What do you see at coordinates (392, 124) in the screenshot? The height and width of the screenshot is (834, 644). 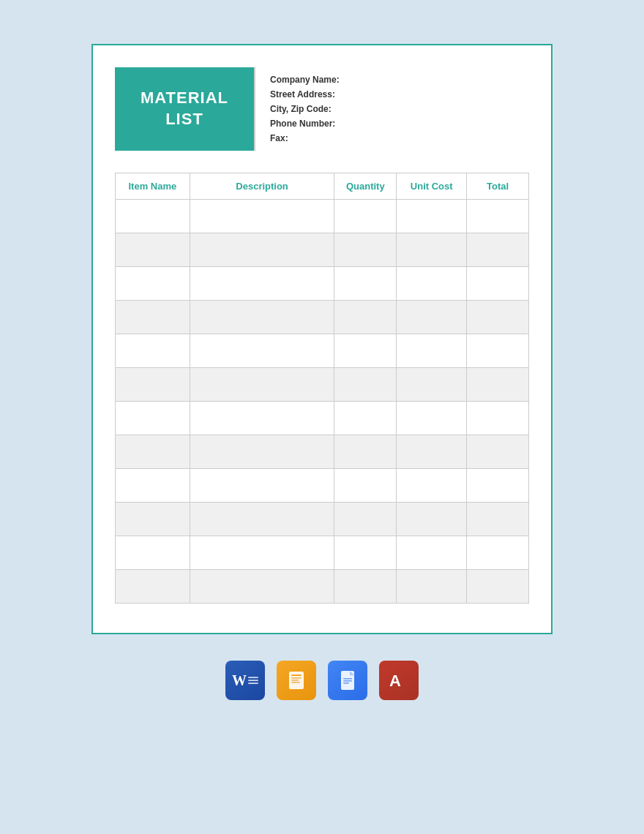 I see `phone-row: Phone Number:` at bounding box center [392, 124].